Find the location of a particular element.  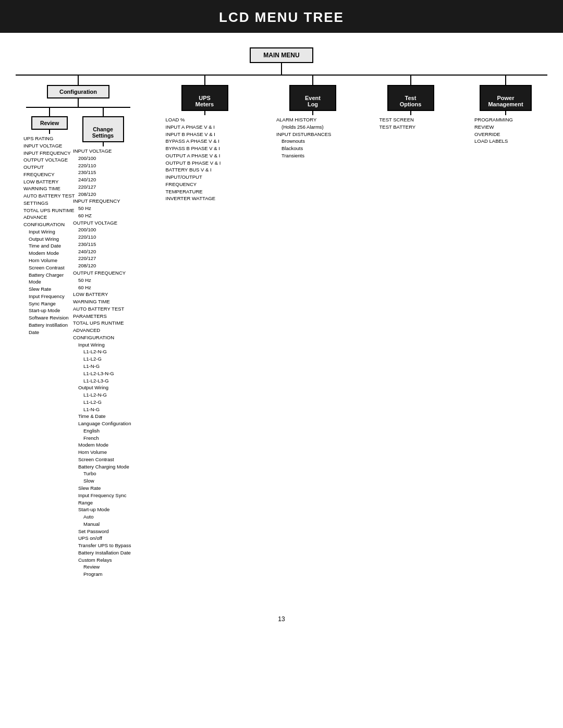

power-management-list: PROGRAMMING REVIEW OVERRIDE LOAD LABELS is located at coordinates (506, 130).